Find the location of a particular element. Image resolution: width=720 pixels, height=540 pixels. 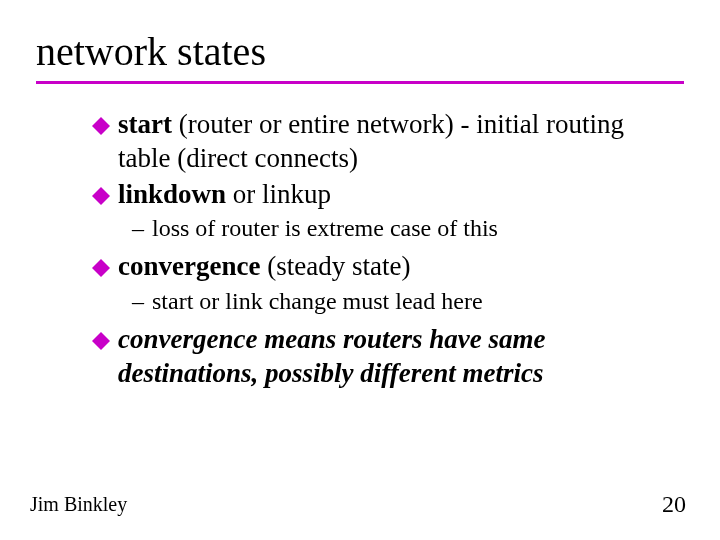

slide-title: network states is located at coordinates (360, 52).